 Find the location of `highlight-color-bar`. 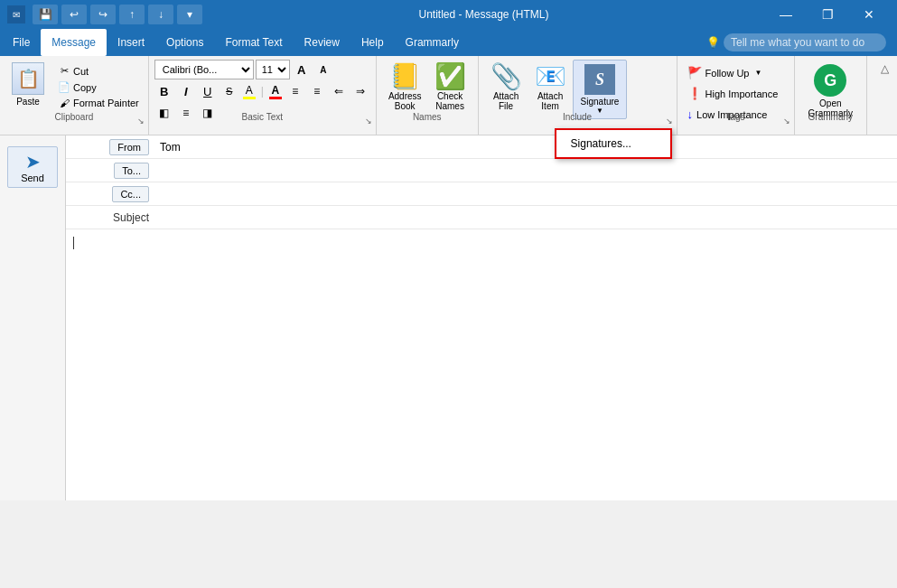

highlight-color-bar is located at coordinates (249, 98).